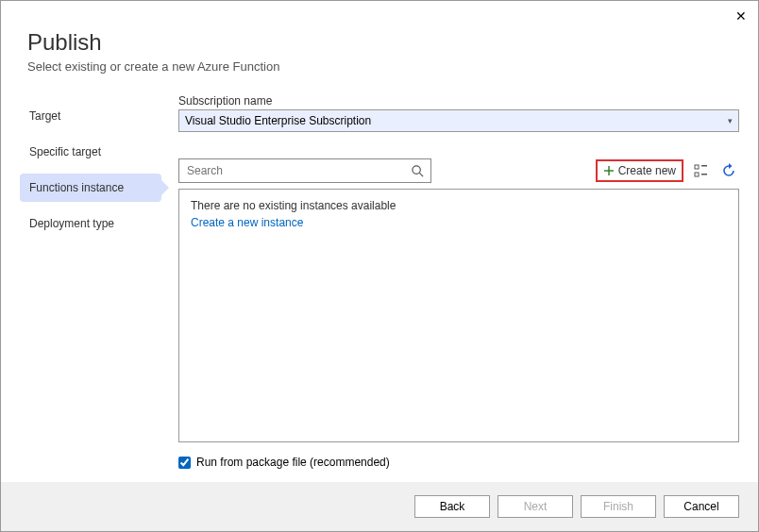 The height and width of the screenshot is (532, 759). What do you see at coordinates (729, 171) in the screenshot?
I see `refresh-button` at bounding box center [729, 171].